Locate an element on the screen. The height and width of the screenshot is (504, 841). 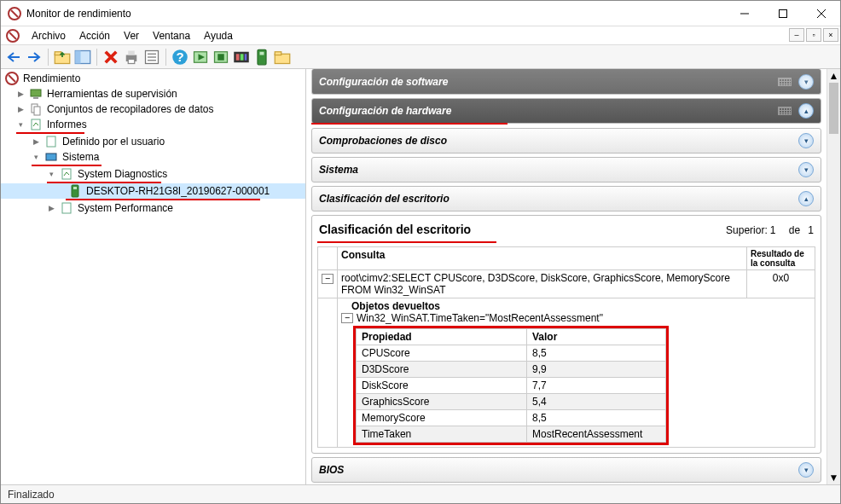
menu-help: Ayuda is located at coordinates (218, 36).